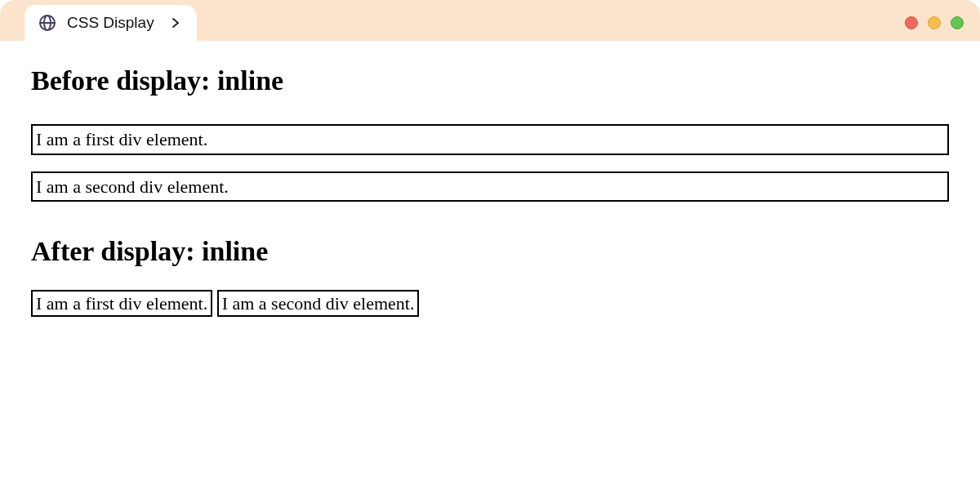 The width and height of the screenshot is (980, 503). I want to click on heading-before: Before display: inline, so click(490, 81).